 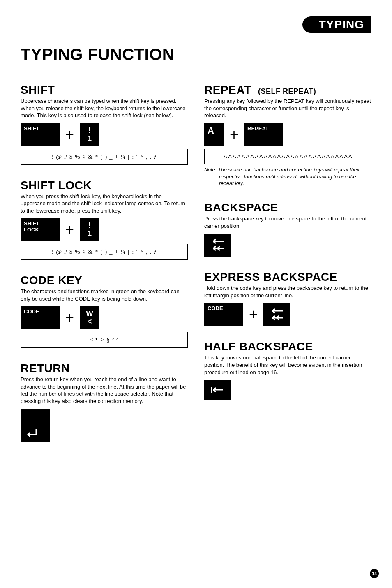 What do you see at coordinates (211, 131) in the screenshot?
I see `a-key-label: A` at bounding box center [211, 131].